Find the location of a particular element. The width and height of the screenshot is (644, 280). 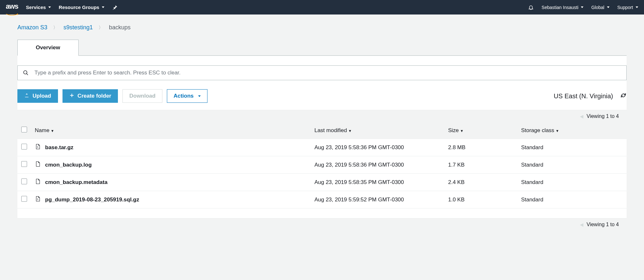

search-bar is located at coordinates (322, 73).